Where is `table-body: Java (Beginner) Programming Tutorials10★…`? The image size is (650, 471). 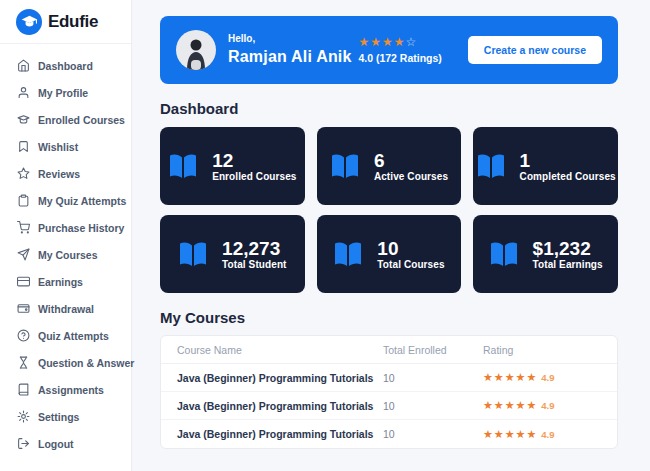 table-body: Java (Beginner) Programming Tutorials10★… is located at coordinates (389, 406).